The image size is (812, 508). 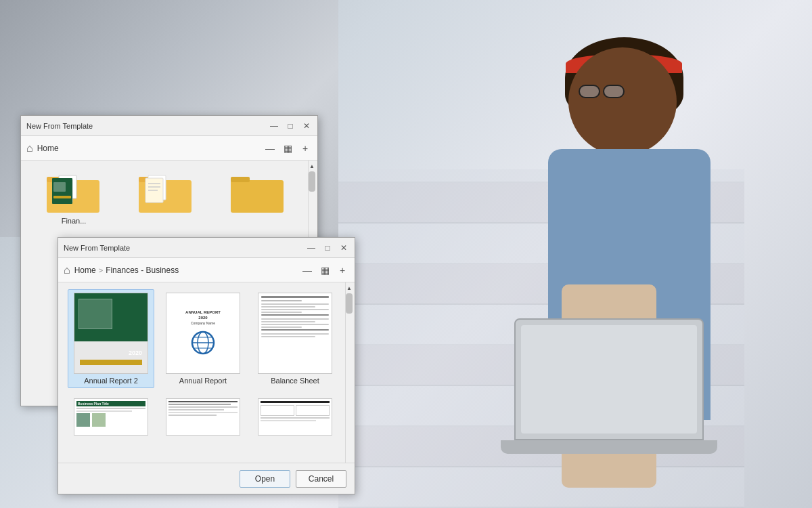 I want to click on home-icon-back: ⌂, so click(x=30, y=148).